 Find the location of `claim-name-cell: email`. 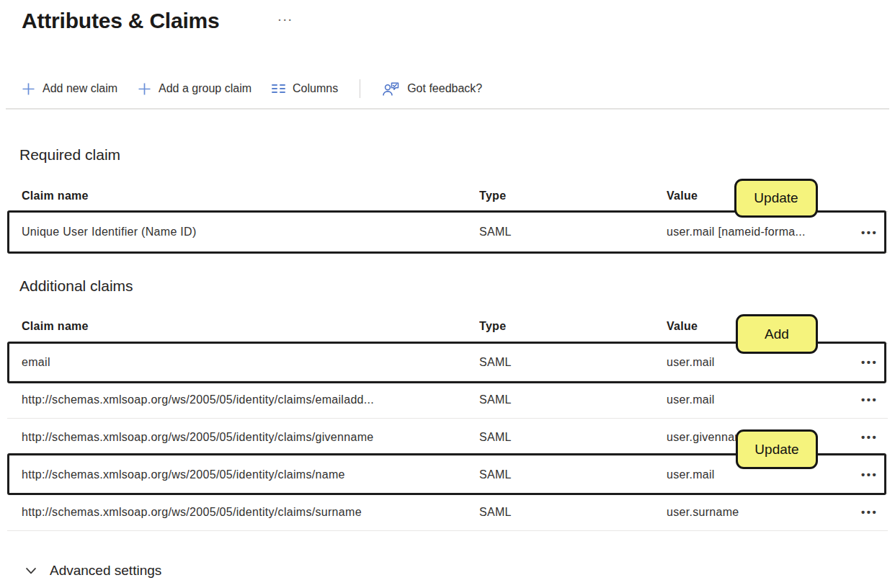

claim-name-cell: email is located at coordinates (251, 362).